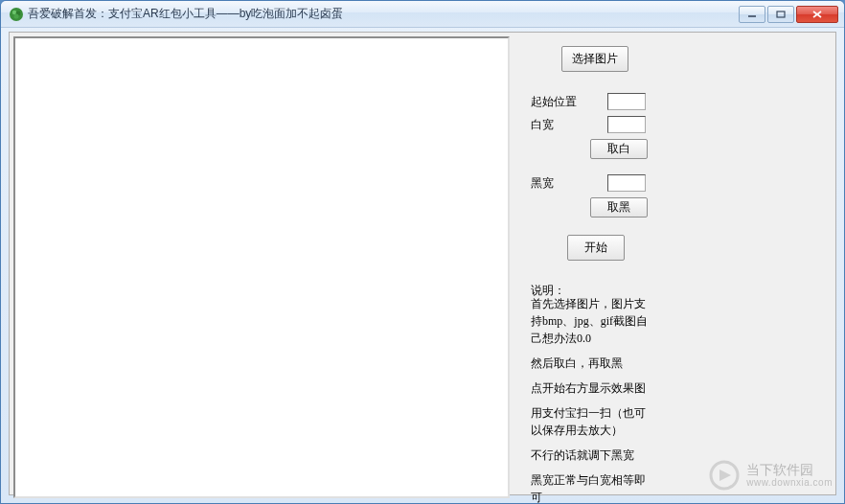 The height and width of the screenshot is (504, 845). Describe the element at coordinates (595, 59) in the screenshot. I see `select-image-button: 选择图片` at that location.